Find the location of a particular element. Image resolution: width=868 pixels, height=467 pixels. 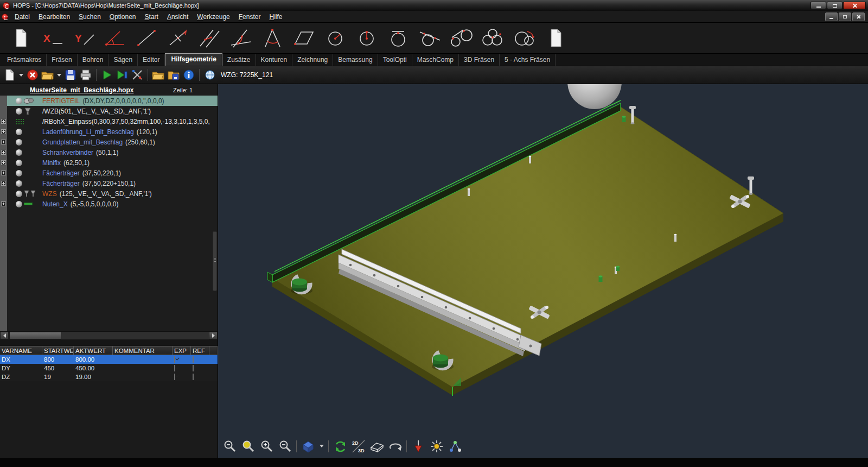

menu-hilfe: Hilfe is located at coordinates (276, 17).